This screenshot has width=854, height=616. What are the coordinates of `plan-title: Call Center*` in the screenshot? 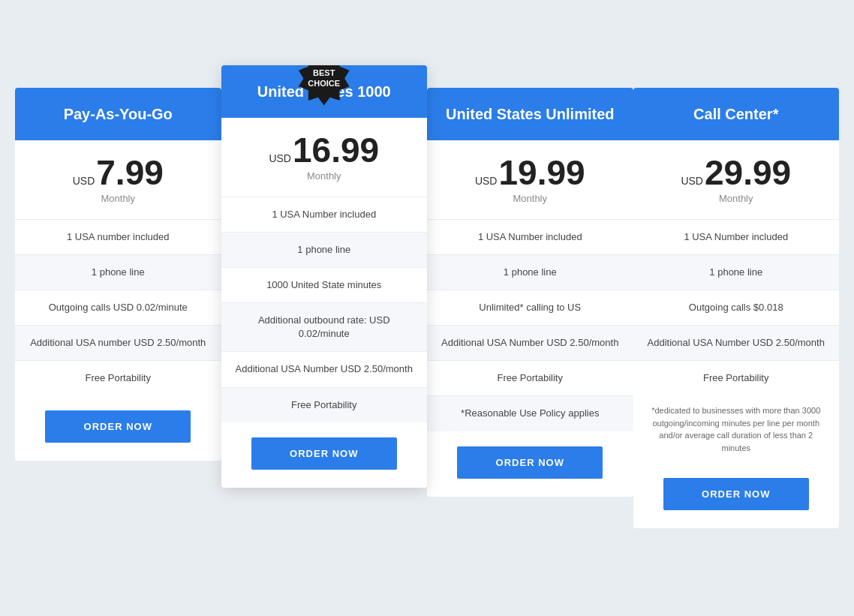 It's located at (737, 114).